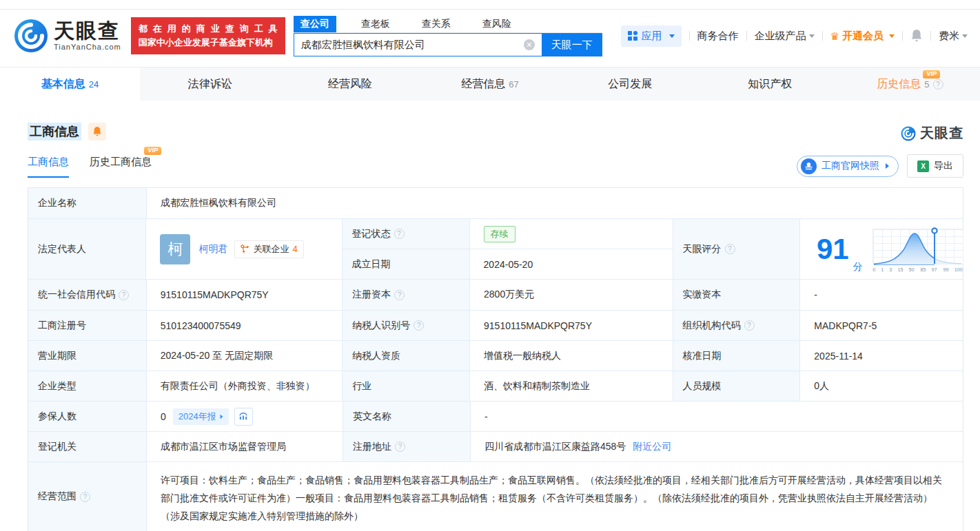 Image resolution: width=980 pixels, height=531 pixels. Describe the element at coordinates (371, 234) in the screenshot. I see `label-text: 登记状态` at that location.